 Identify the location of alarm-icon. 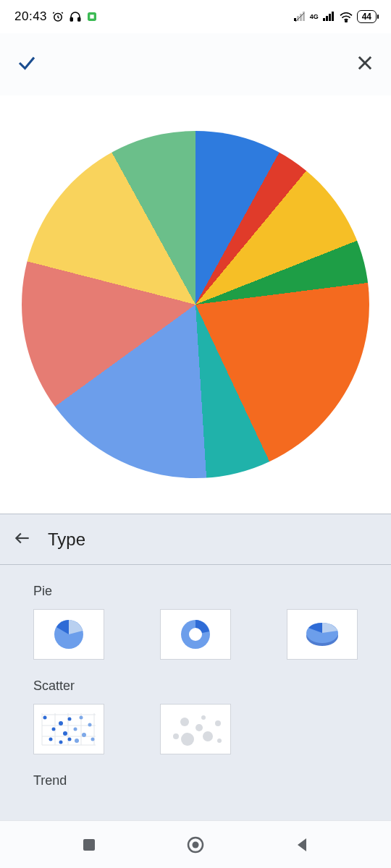
(58, 17).